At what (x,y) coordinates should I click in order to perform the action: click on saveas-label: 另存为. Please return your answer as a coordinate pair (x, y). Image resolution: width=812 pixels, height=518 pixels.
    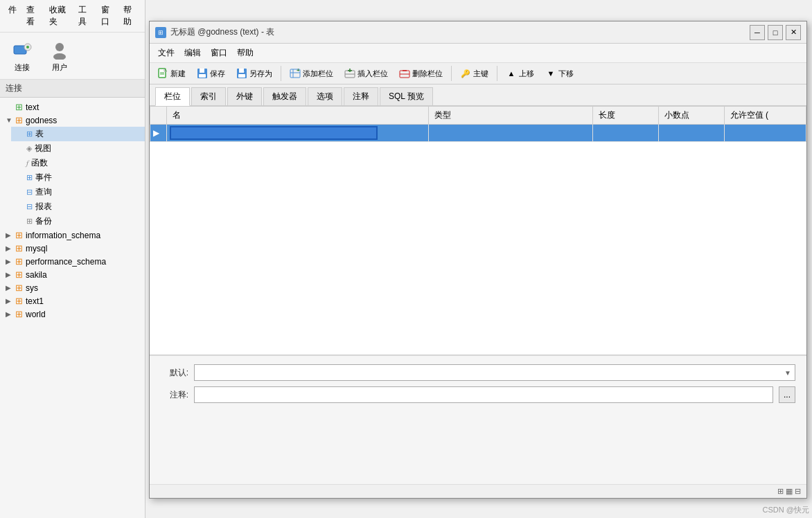
    Looking at the image, I should click on (261, 73).